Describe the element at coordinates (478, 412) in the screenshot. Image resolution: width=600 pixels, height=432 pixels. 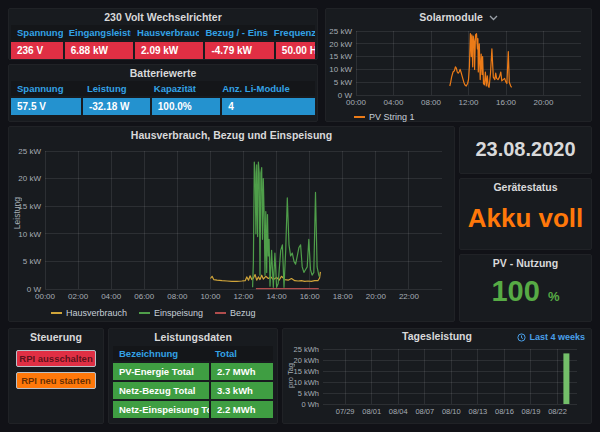
I see `svg-text: 08/13` at that location.